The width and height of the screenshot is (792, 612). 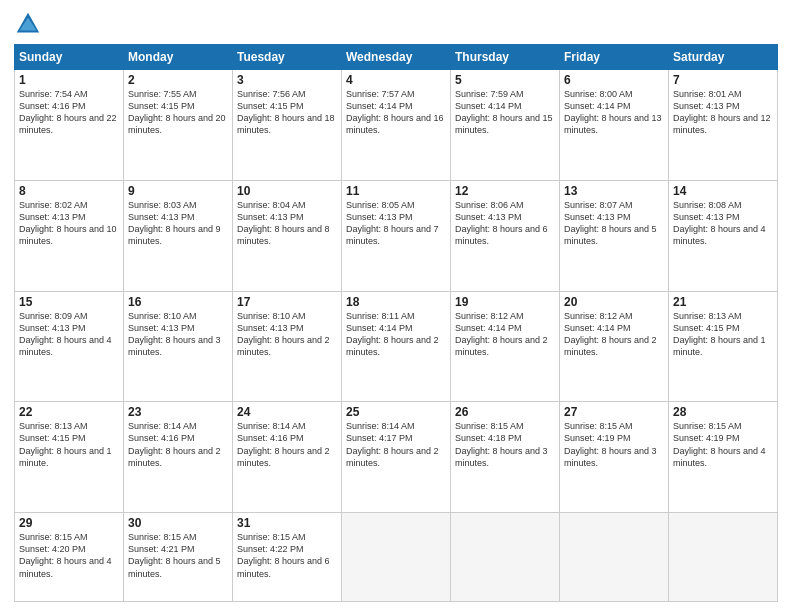 What do you see at coordinates (287, 191) in the screenshot?
I see `day-number: 10` at bounding box center [287, 191].